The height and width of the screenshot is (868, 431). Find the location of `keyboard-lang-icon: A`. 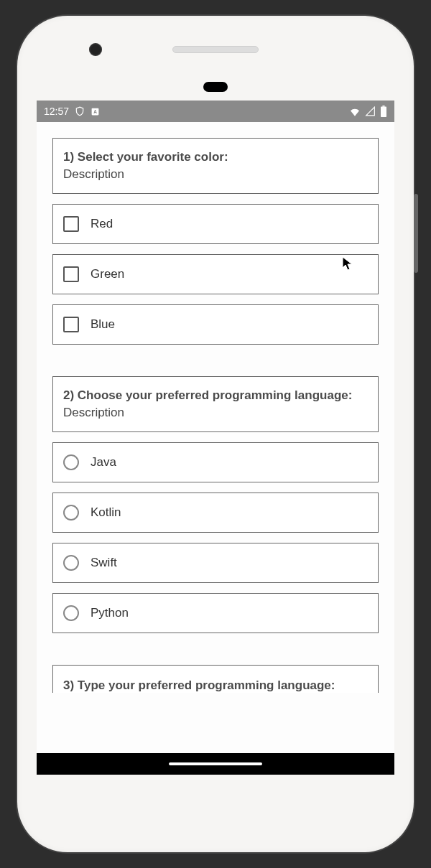

keyboard-lang-icon: A is located at coordinates (95, 112).